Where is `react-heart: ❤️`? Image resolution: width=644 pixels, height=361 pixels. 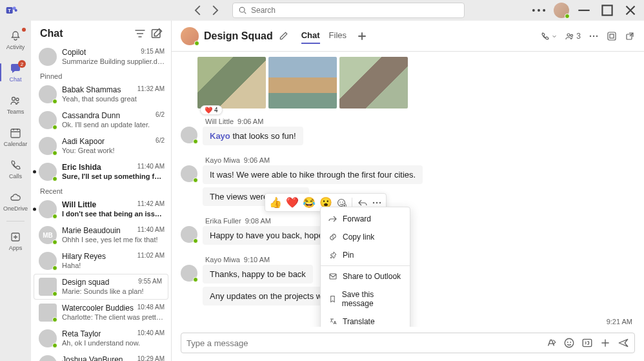 react-heart: ❤️ is located at coordinates (292, 203).